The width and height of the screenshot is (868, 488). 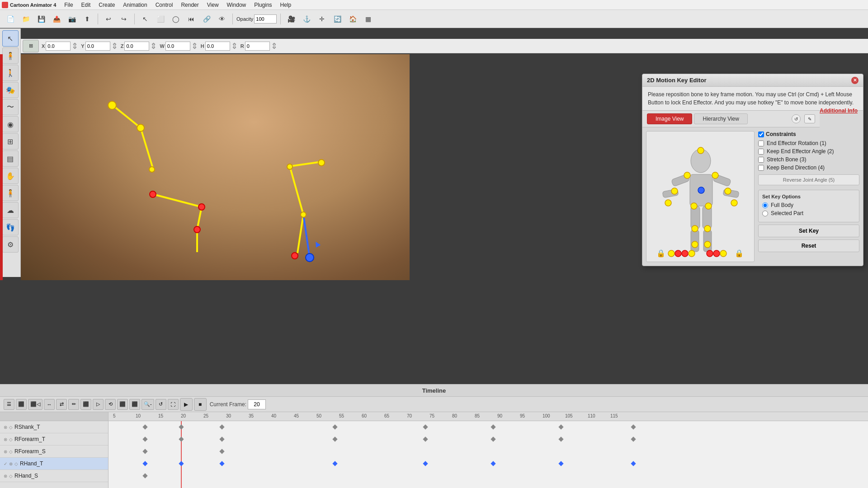 What do you see at coordinates (10, 107) in the screenshot?
I see `left-wave-tool: 〜` at bounding box center [10, 107].